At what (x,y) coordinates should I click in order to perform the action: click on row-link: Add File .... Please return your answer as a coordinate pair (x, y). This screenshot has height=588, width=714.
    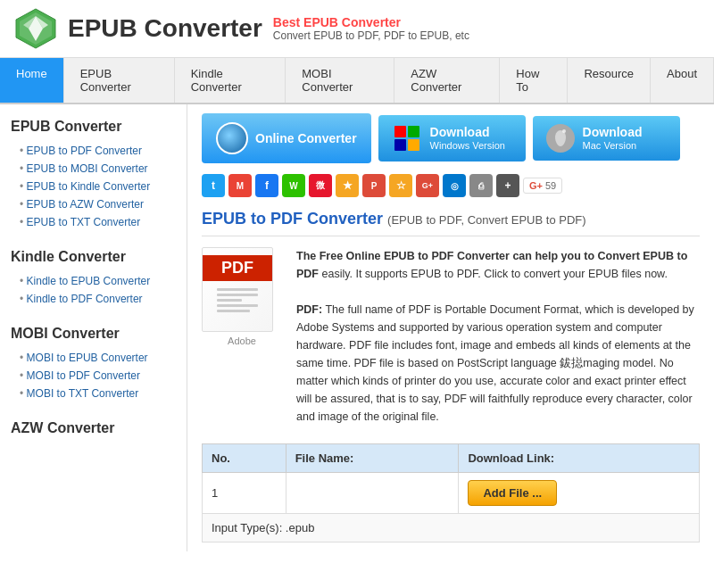
    Looking at the image, I should click on (579, 493).